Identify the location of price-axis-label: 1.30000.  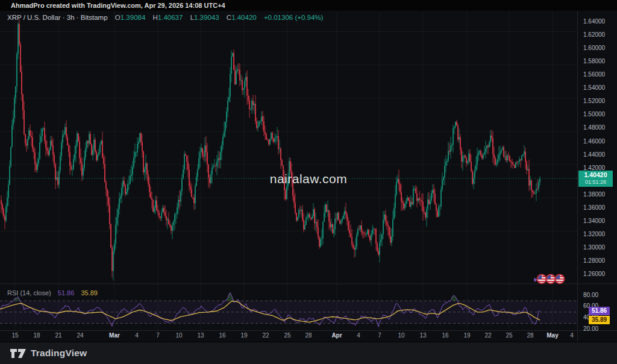
(594, 247).